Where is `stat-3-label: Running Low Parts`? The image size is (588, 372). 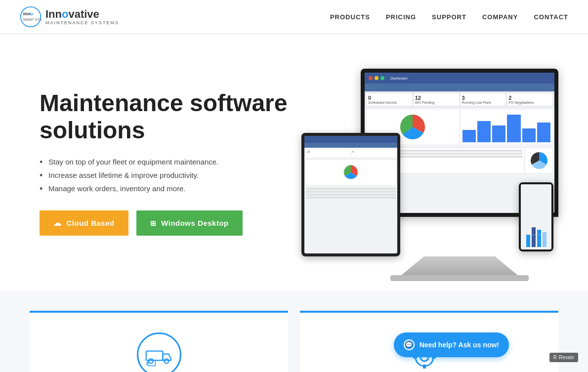 stat-3-label: Running Low Parts is located at coordinates (483, 103).